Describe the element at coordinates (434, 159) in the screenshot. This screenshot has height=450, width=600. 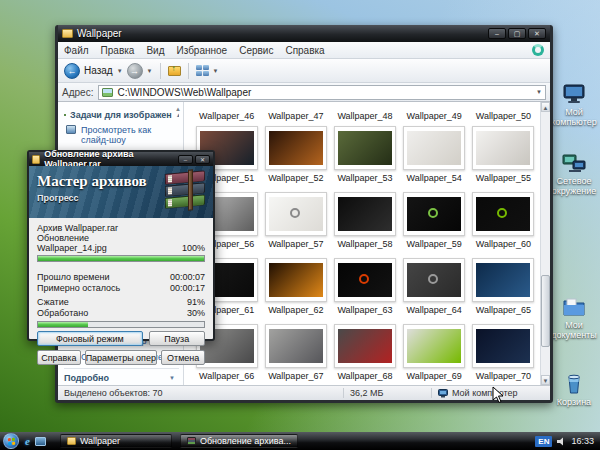
I see `file-thumbnail: Wallpaper_54` at that location.